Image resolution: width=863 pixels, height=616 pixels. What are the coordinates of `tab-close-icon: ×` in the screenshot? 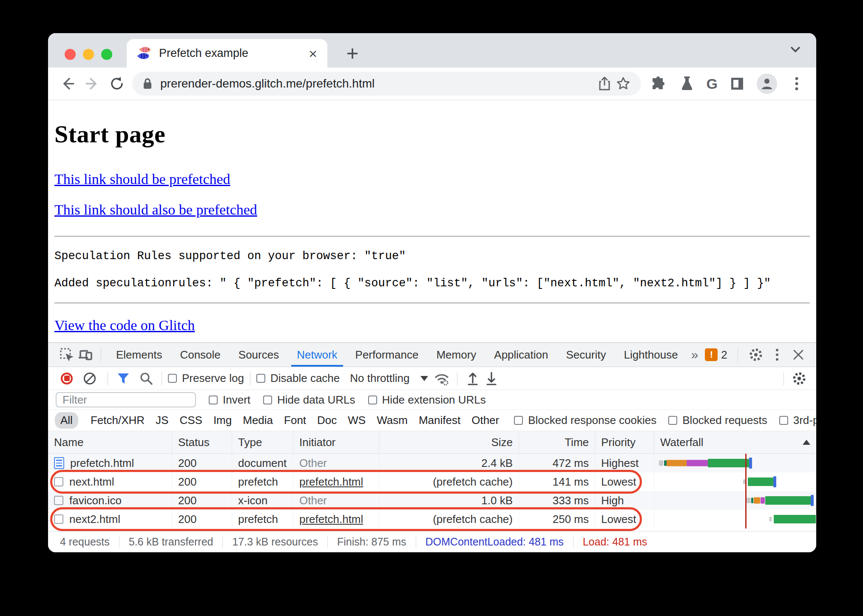 It's located at (313, 54).